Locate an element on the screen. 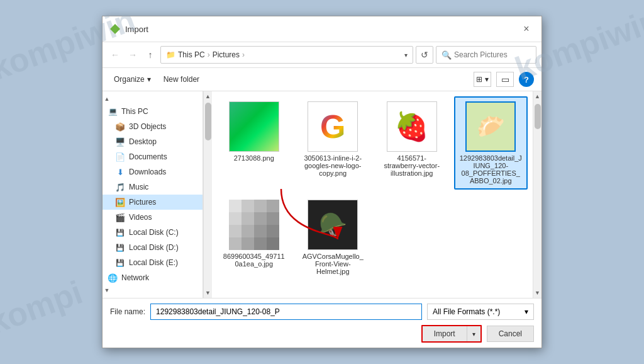 The height and width of the screenshot is (364, 644). filetype-label: All File Formats (*.*) is located at coordinates (477, 312).